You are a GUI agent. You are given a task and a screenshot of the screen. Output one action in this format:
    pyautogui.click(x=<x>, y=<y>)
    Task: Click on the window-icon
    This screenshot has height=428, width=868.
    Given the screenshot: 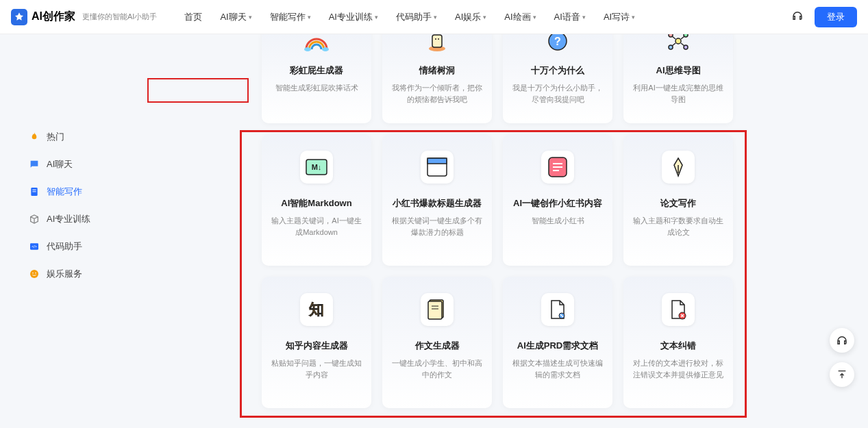 What is the action you would take?
    pyautogui.click(x=437, y=167)
    